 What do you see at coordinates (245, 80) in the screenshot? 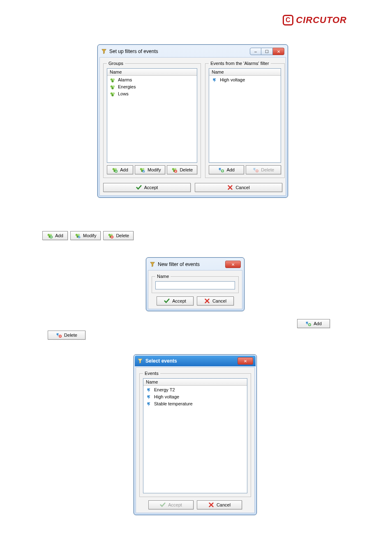
I see `events-list-body: High voltage` at bounding box center [245, 80].